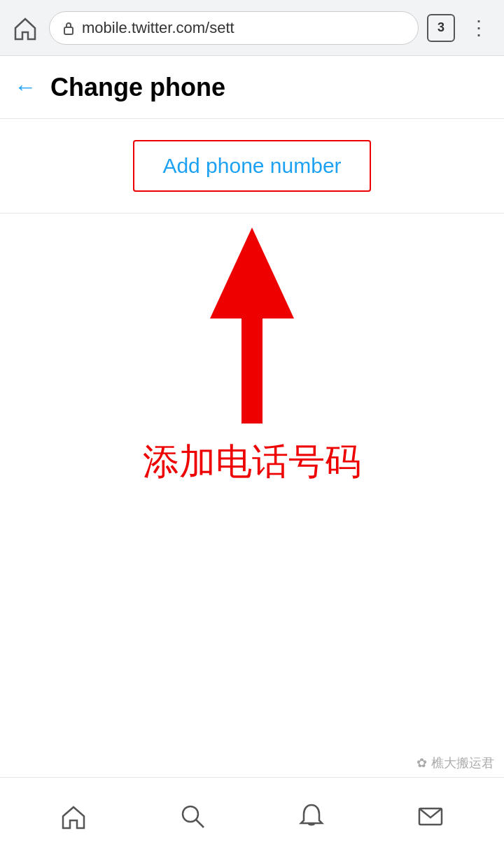  What do you see at coordinates (479, 28) in the screenshot?
I see `browser-menu-icon: ⋮` at bounding box center [479, 28].